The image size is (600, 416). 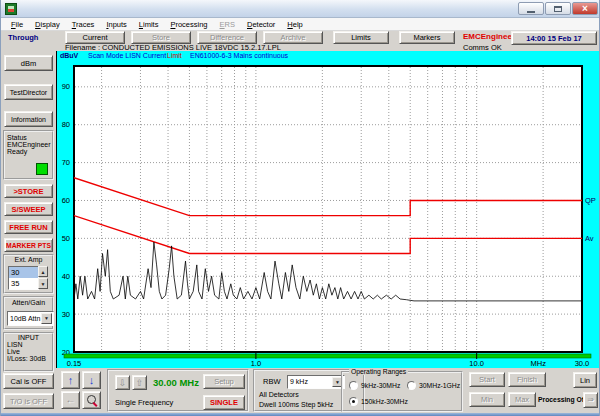 What do you see at coordinates (28, 381) in the screenshot?
I see `cal-toggle-button: Cal is OFF` at bounding box center [28, 381].